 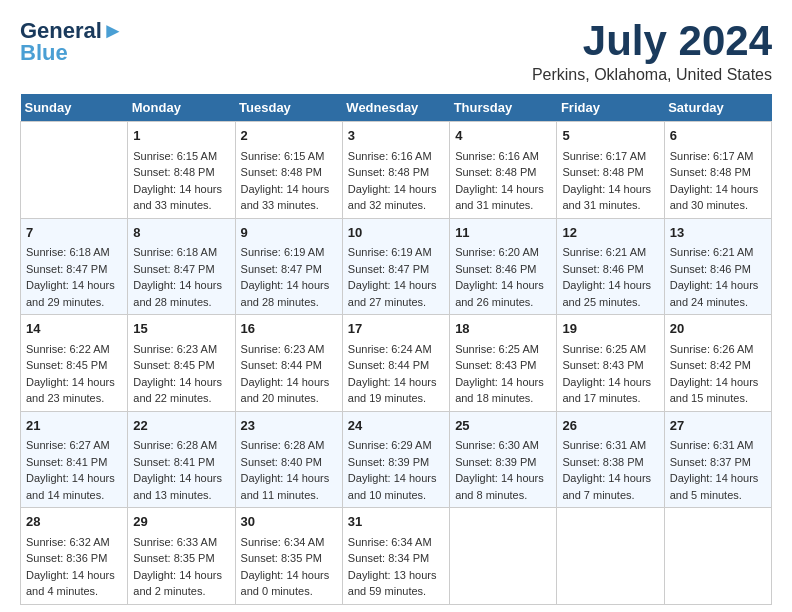 What do you see at coordinates (178, 390) in the screenshot?
I see `daylight: Daylight: 14 hours and 22 minutes.` at bounding box center [178, 390].